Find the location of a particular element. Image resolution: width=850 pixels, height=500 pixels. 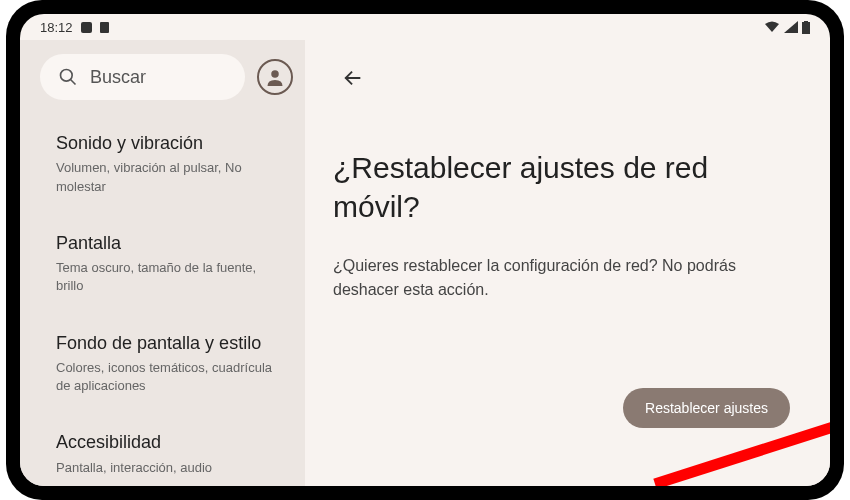

profile-icon is located at coordinates (275, 77).